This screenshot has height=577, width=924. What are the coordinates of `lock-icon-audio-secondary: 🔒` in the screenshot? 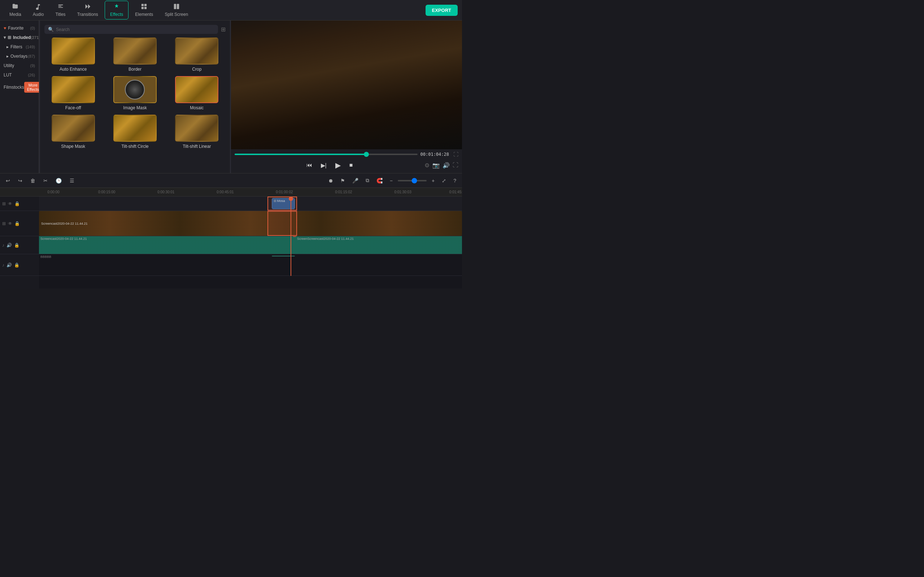 It's located at (17, 265).